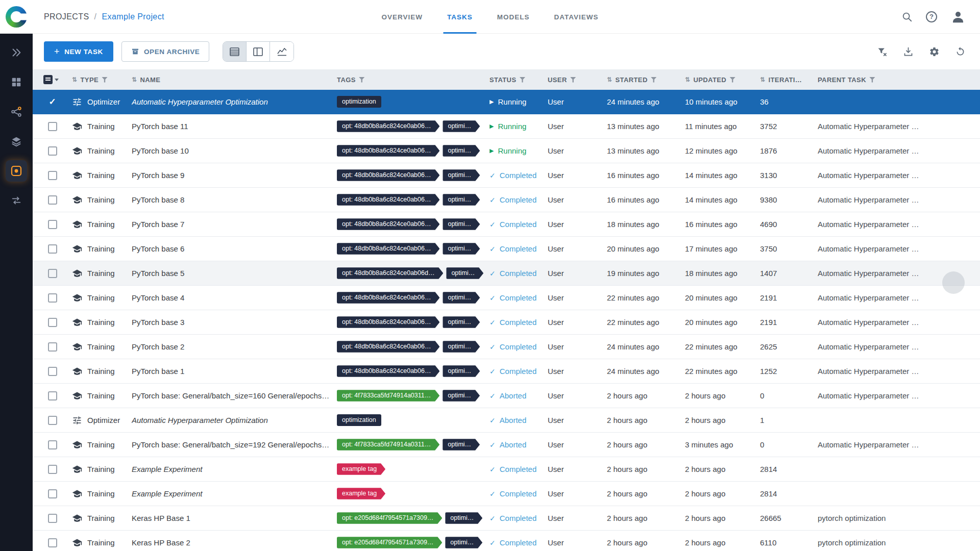 Image resolution: width=980 pixels, height=551 pixels. I want to click on new-task-button: + NEW TASK, so click(79, 52).